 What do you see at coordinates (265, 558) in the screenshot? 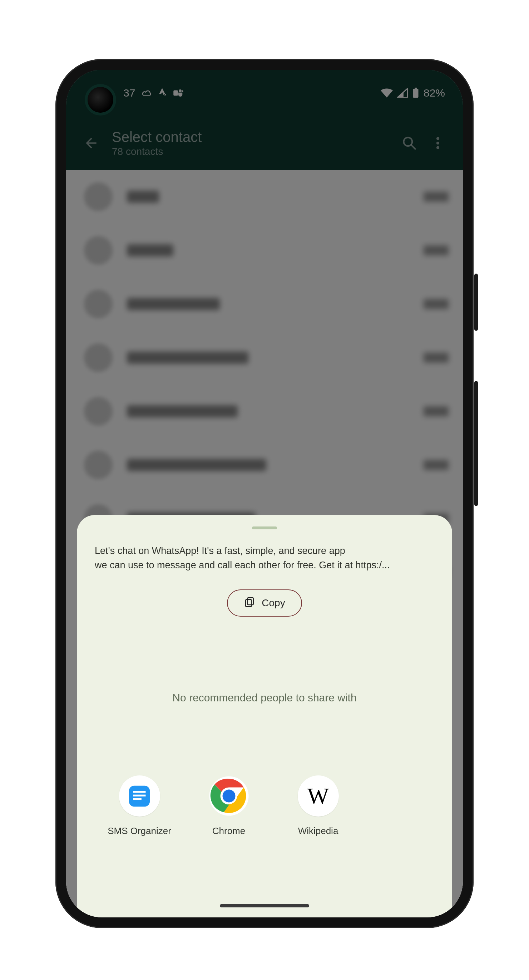
I see `share-preview-text: Let's chat on WhatsApp! It's a fast, sim…` at bounding box center [265, 558].